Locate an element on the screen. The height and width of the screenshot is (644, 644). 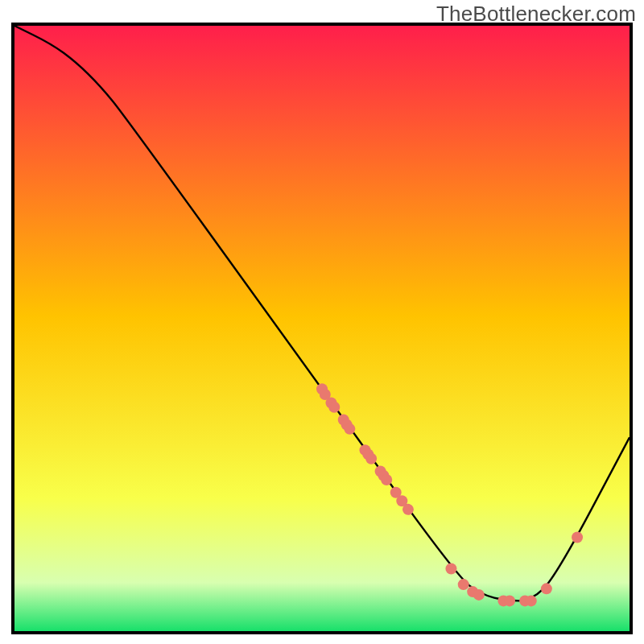
gpu-points-group is located at coordinates (449, 494).